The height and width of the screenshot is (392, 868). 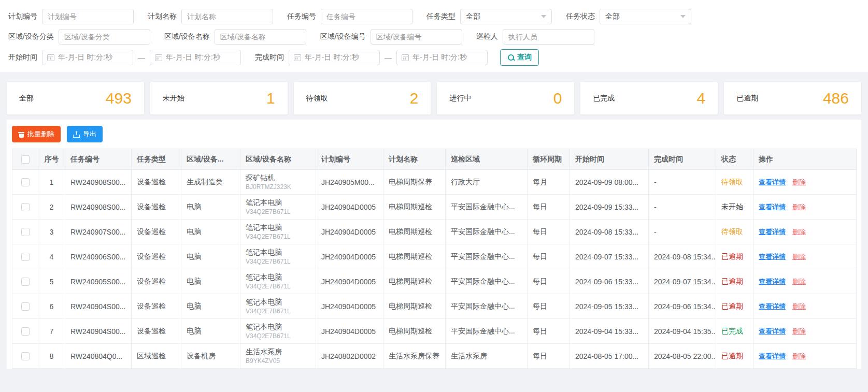 I want to click on dev-cat-input, so click(x=105, y=37).